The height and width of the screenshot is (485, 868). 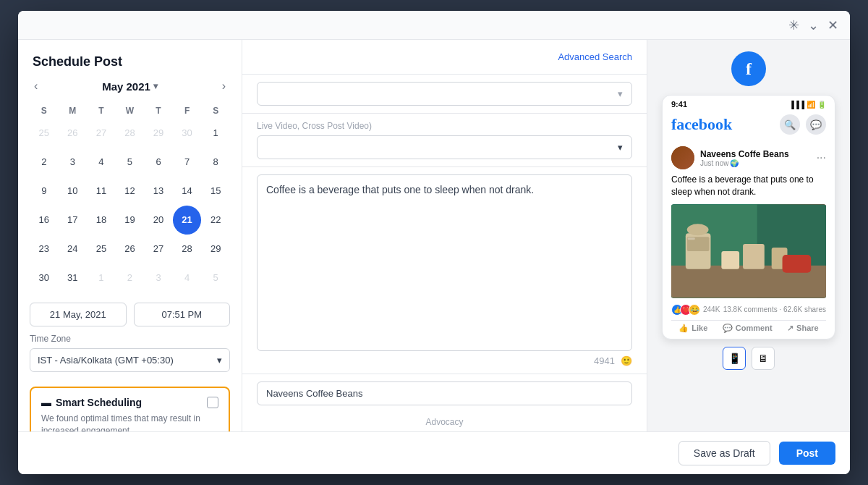 I want to click on post-button: Post, so click(x=807, y=453).